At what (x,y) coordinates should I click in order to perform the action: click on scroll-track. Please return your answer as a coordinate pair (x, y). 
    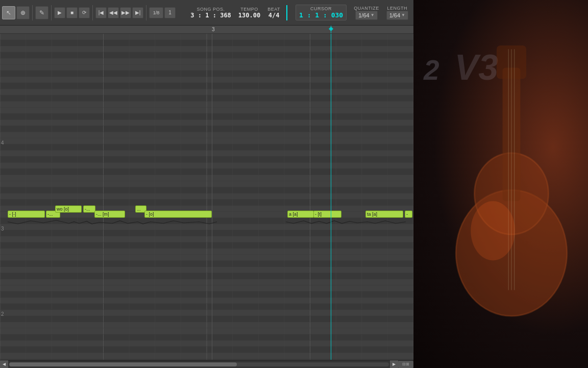
    Looking at the image, I should click on (199, 364).